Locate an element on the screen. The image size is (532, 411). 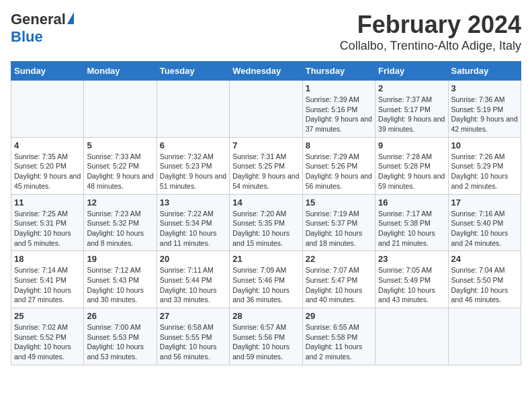
logo-general-text: General is located at coordinates (38, 19).